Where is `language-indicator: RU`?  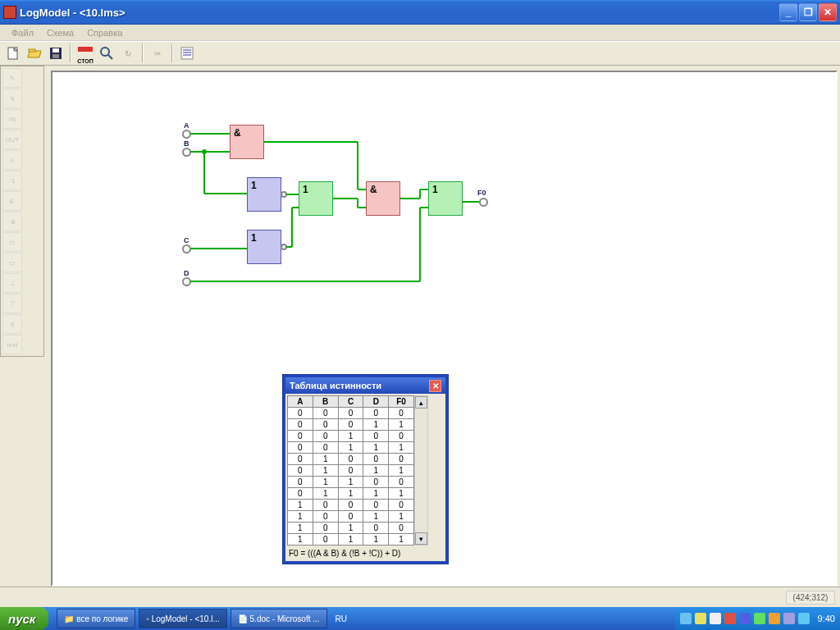 language-indicator: RU is located at coordinates (341, 619).